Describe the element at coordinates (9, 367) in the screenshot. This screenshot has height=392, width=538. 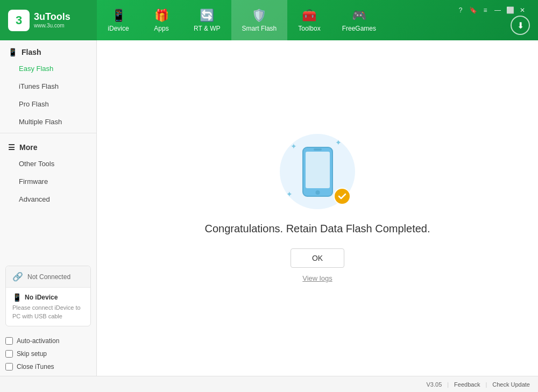
I see `close-itunes-input` at that location.